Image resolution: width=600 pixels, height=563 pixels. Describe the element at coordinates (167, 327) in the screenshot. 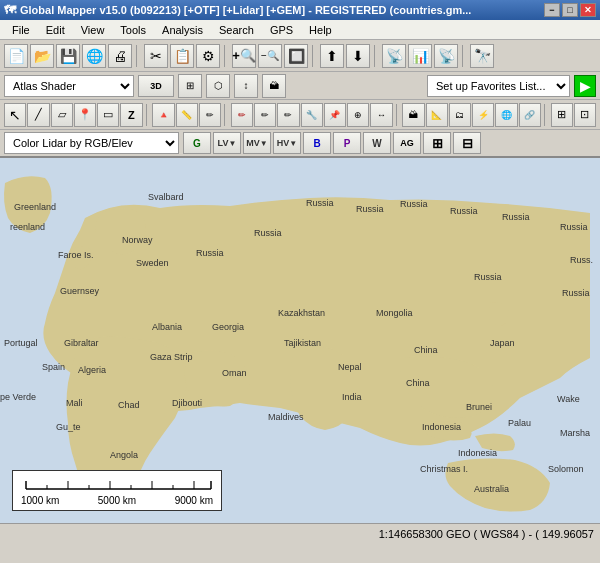

I see `svg-text: Albania` at that location.